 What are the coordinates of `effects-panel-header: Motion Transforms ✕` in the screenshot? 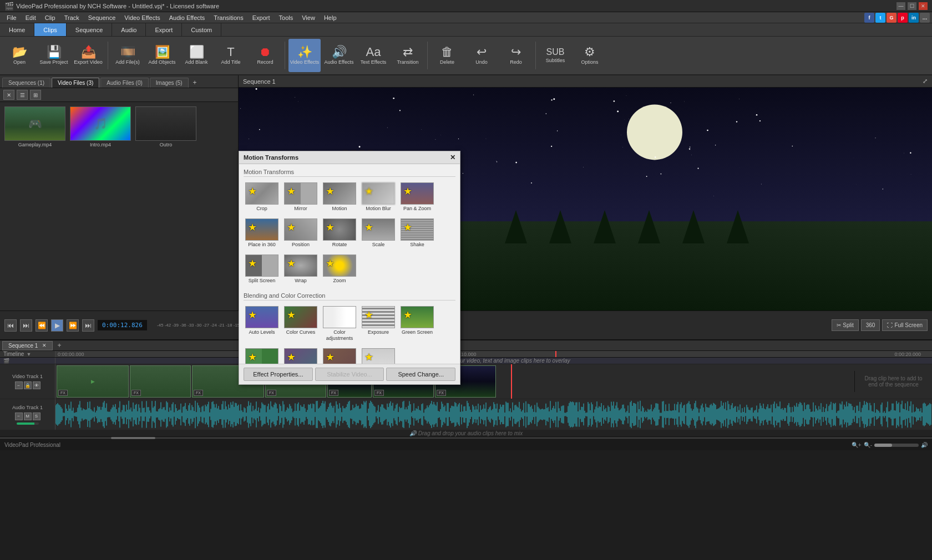 It's located at (350, 157).